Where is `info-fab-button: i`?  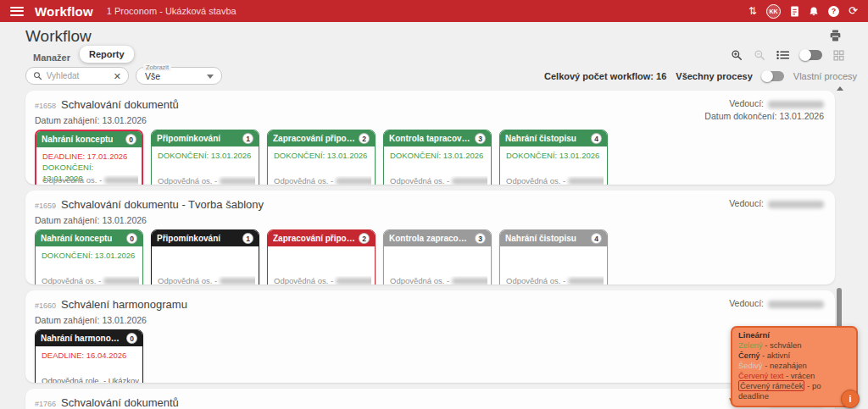 info-fab-button: i is located at coordinates (850, 399).